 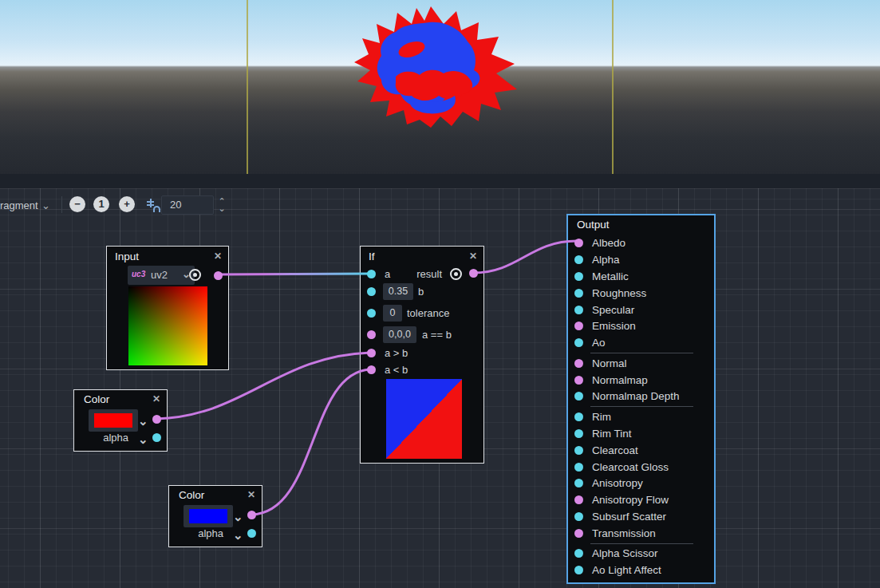 I want to click on port-label-result: result, so click(x=429, y=274).